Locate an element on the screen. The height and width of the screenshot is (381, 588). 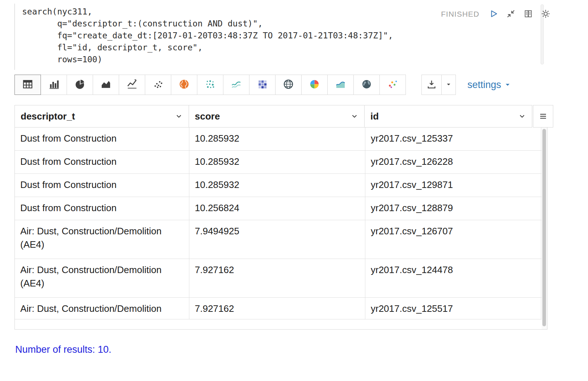
paragraph-controls: FINISHED is located at coordinates (496, 14).